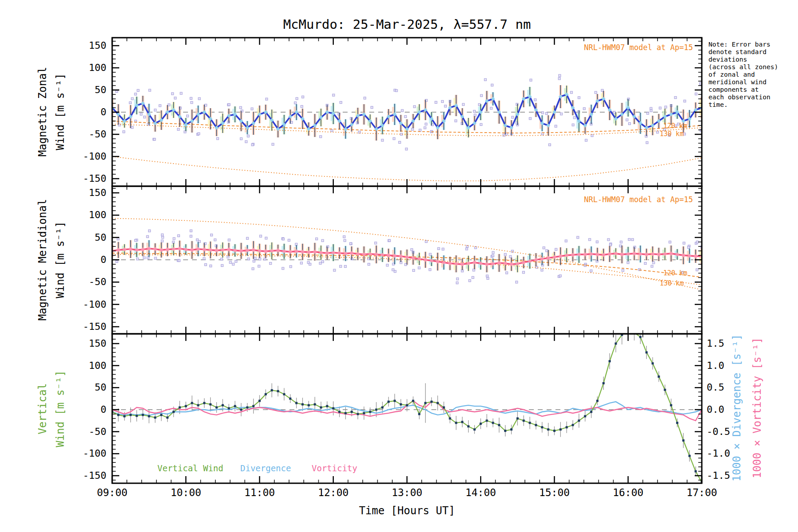 The width and height of the screenshot is (798, 532). What do you see at coordinates (266, 468) in the screenshot?
I see `legend-divergence: Divergence` at bounding box center [266, 468].